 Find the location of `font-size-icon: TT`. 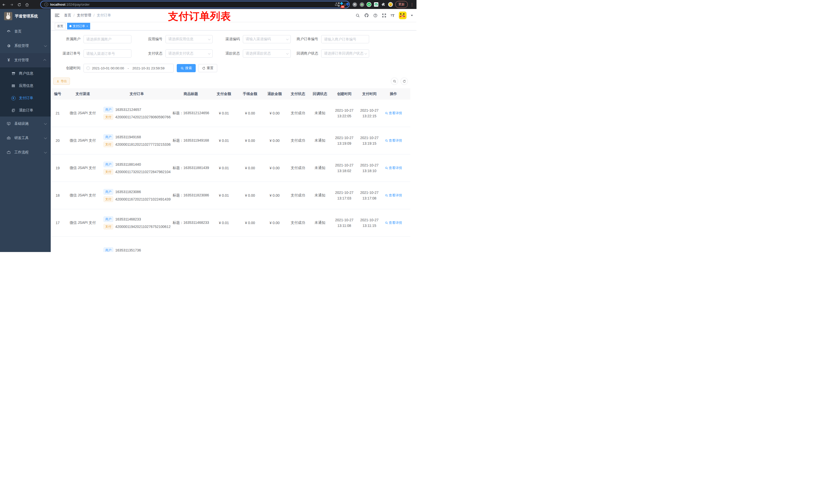

font-size-icon: TT is located at coordinates (392, 16).